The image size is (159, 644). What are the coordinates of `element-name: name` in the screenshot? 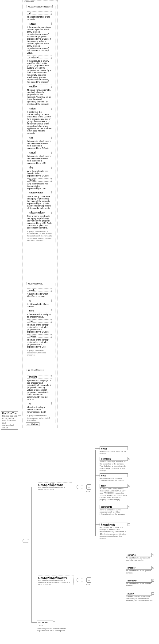 It's located at (114, 448).